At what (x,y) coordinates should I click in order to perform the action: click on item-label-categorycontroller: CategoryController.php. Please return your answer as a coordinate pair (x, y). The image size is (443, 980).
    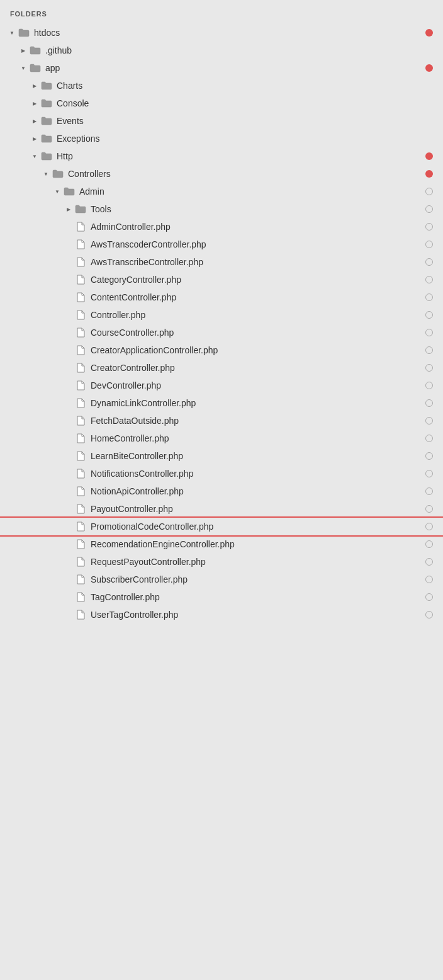
    Looking at the image, I should click on (255, 280).